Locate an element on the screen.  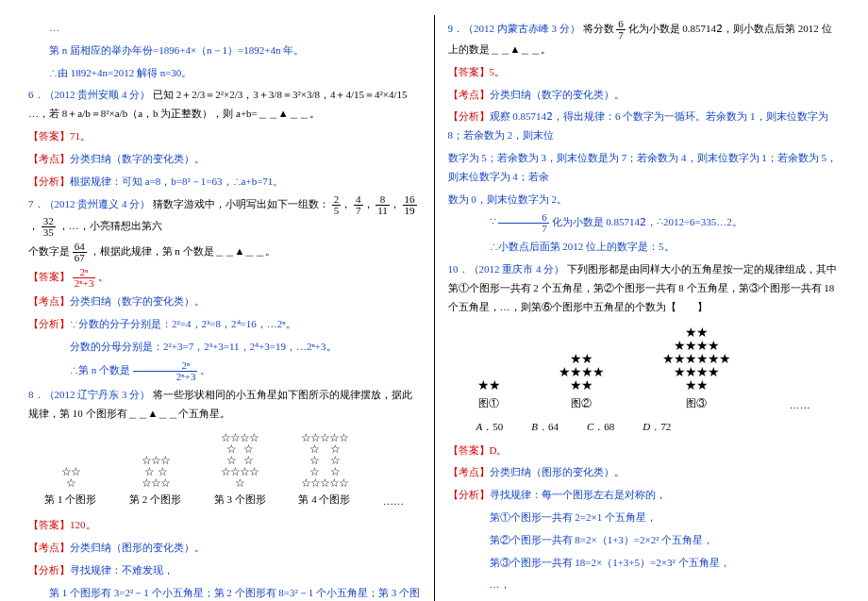
q8: 8．（2012 辽宁丹东 3 分） 将一些形状相同的小五角星如下图所示的规律摆放… is located at coordinates (225, 405).